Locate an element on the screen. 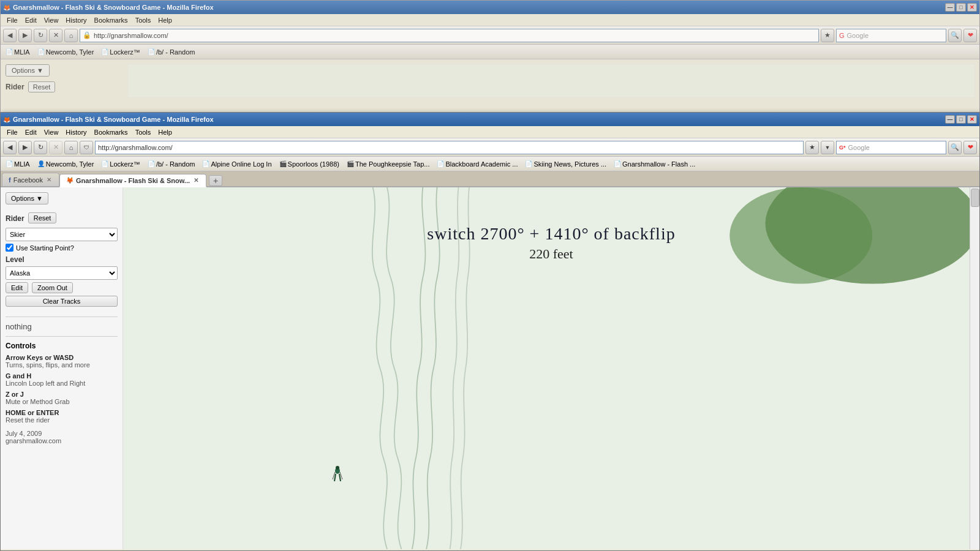 The height and width of the screenshot is (551, 980). menu-help: Help is located at coordinates (165, 20).